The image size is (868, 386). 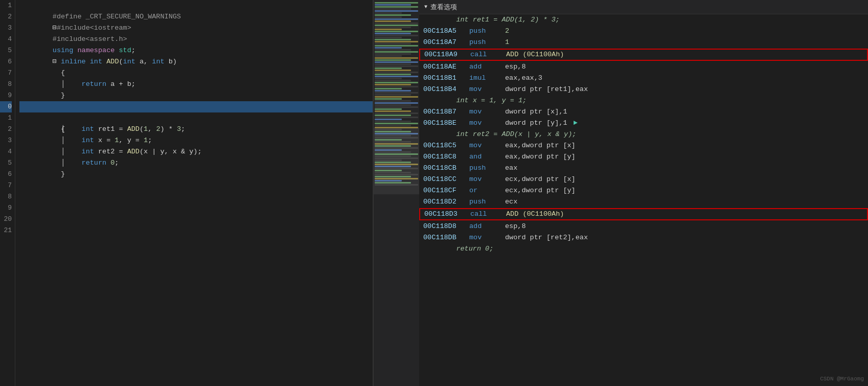 I want to click on op-17: dword ptr [ret2],eax, so click(x=546, y=238).